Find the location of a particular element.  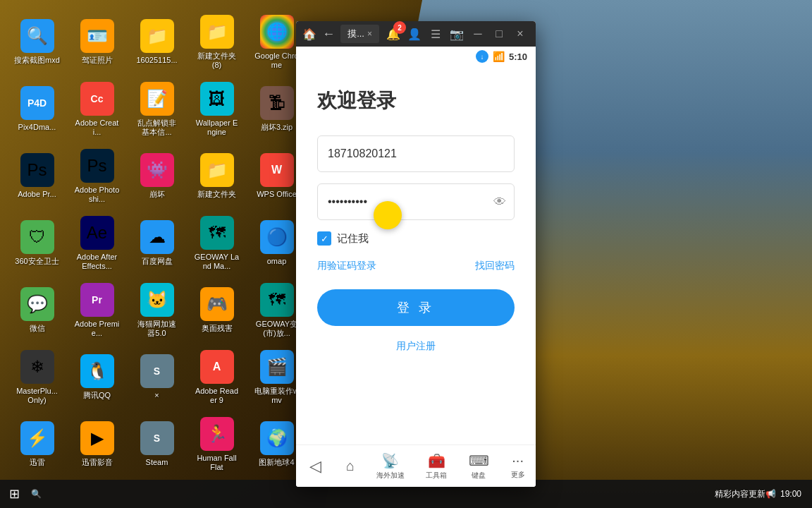

icon-map-update: 🌍 图新地球4 is located at coordinates (276, 445).